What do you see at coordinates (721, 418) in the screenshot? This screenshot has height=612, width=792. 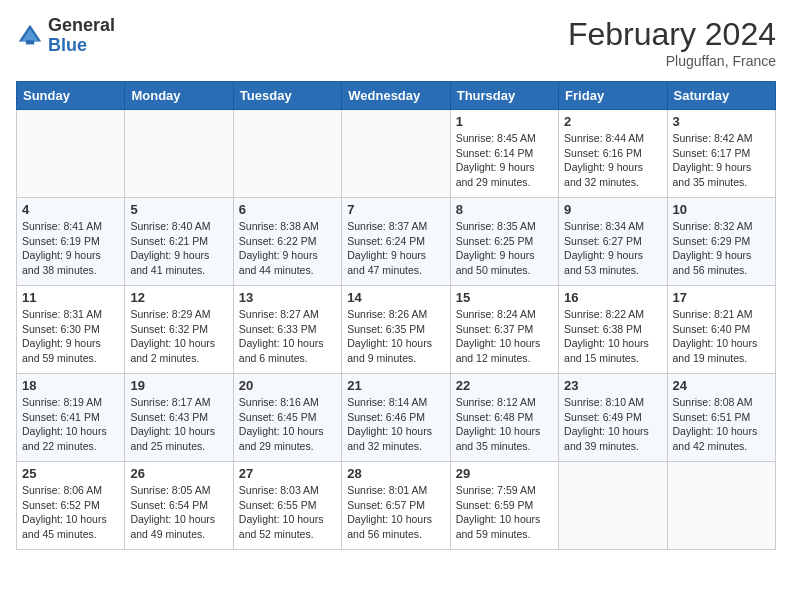 I see `calendar-day-cell: 24Sunrise: 8:08 AM Sunset: 6:51 PM Dayli…` at bounding box center [721, 418].